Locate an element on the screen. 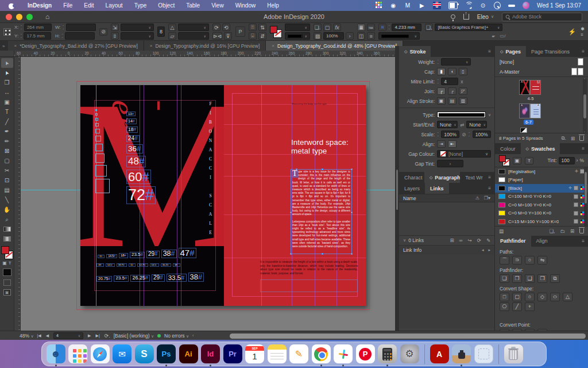 Image resolution: width=588 pixels, height=368 pixels. acrobat-dock-icon: A is located at coordinates (440, 354).